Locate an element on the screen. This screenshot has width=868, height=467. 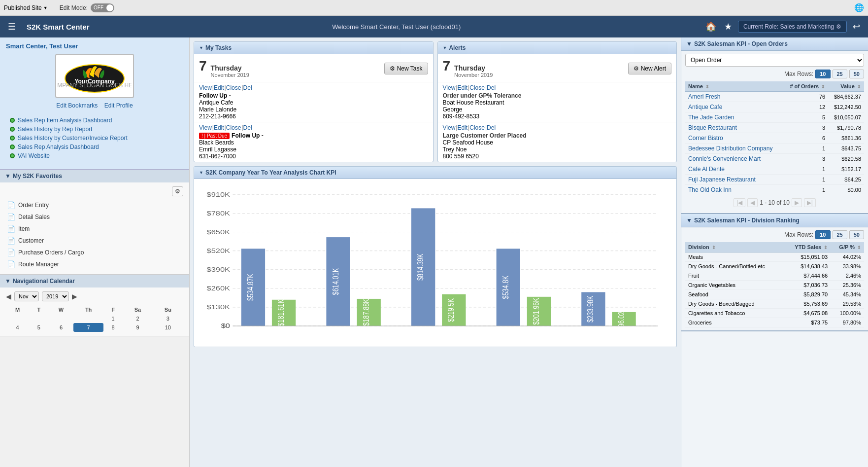
star-icon-button: ★ is located at coordinates (728, 27).